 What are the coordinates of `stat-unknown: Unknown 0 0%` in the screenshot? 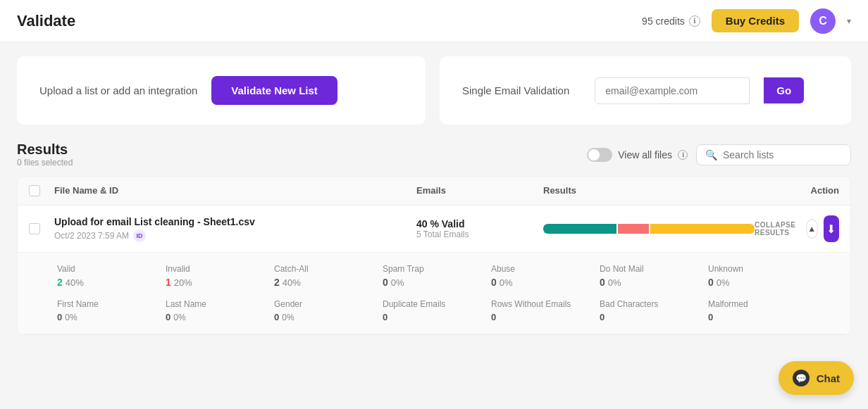 It's located at (760, 276).